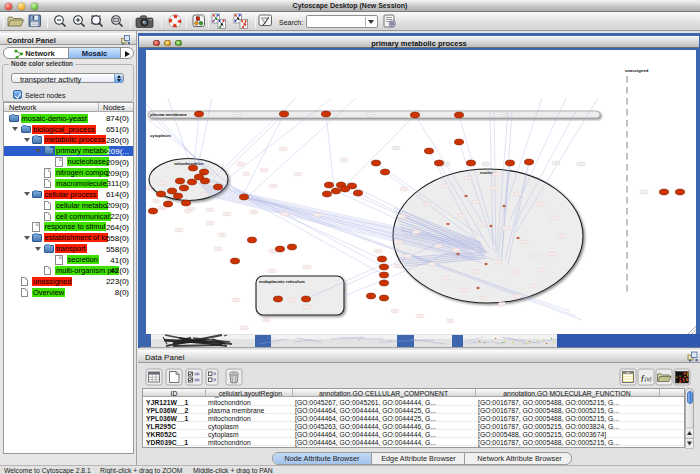 The height and width of the screenshot is (474, 700). Describe the element at coordinates (282, 282) in the screenshot. I see `svg-text: endoplasmic reticulum` at that location.